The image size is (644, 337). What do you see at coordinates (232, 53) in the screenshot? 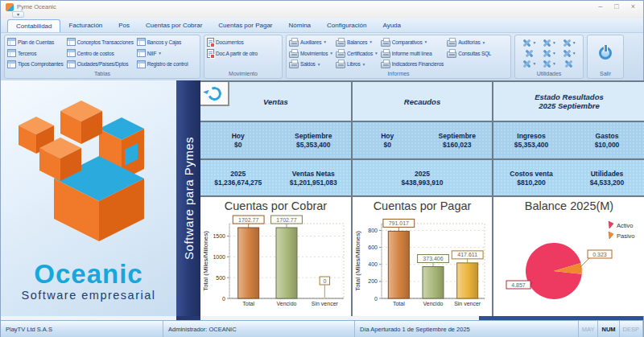
I see `ribbon-button-doc-a-partir-de-otro: Doc.A partir de otro` at bounding box center [232, 53].